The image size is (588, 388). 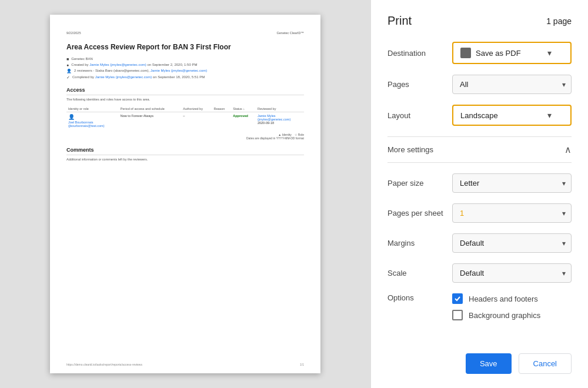 What do you see at coordinates (512, 213) in the screenshot?
I see `pps-wrapper: 1 ▾` at bounding box center [512, 213].